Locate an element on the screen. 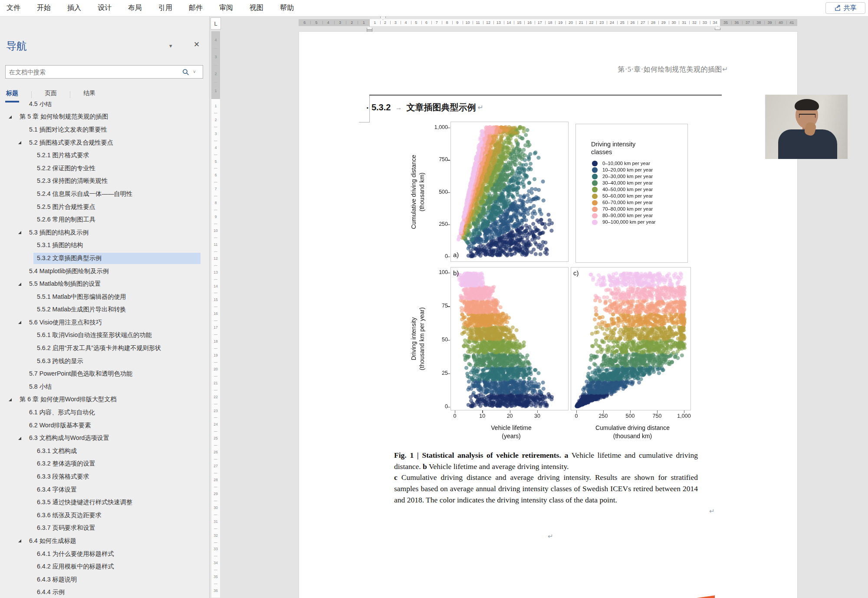  outline-item: 5.3.2 文章插图典型示例 is located at coordinates (105, 258).